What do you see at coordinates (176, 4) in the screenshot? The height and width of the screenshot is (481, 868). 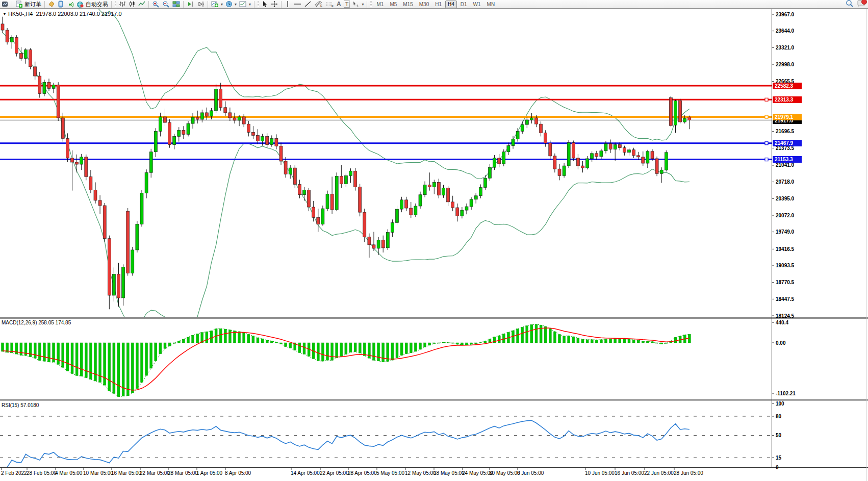 I see `tile-windows-icon` at bounding box center [176, 4].